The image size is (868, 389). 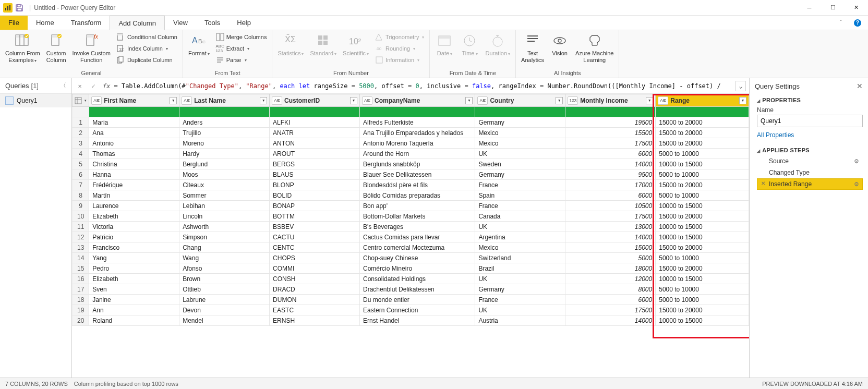 What do you see at coordinates (810, 150) in the screenshot?
I see `applied-steps-heading: APPLIED STEPS` at bounding box center [810, 150].